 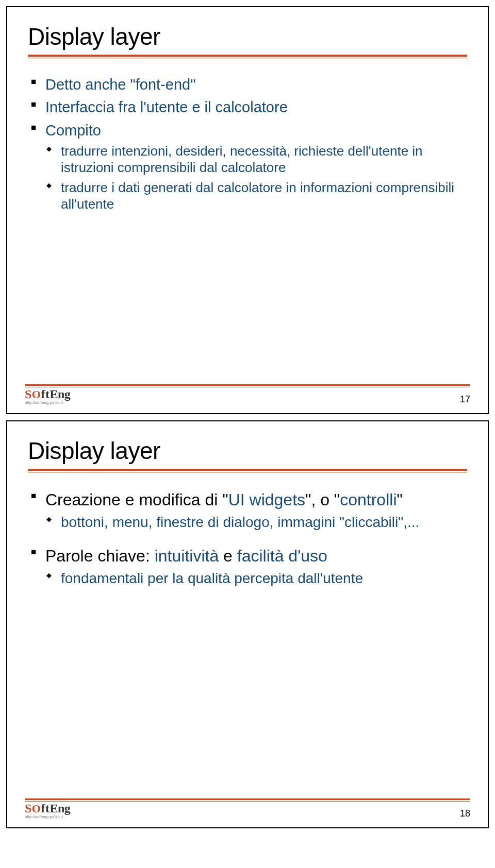 I want to click on bullet-text: Compito, so click(x=73, y=130).